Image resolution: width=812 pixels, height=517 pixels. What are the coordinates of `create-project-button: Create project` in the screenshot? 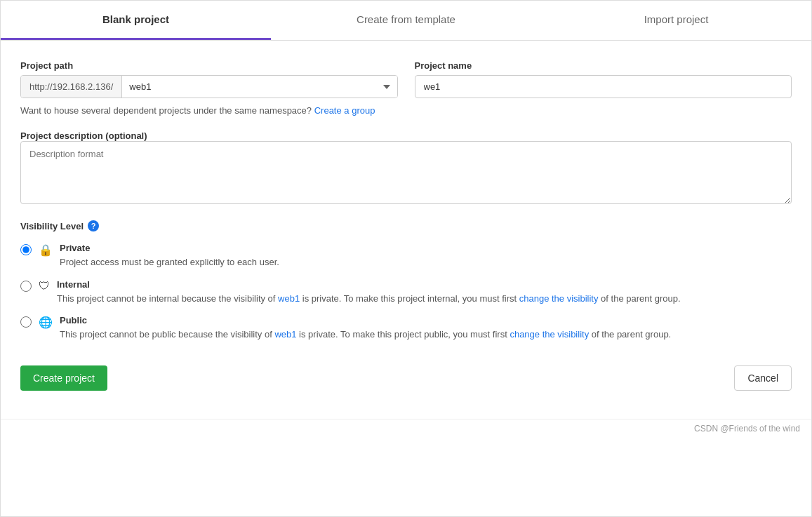 It's located at (64, 378).